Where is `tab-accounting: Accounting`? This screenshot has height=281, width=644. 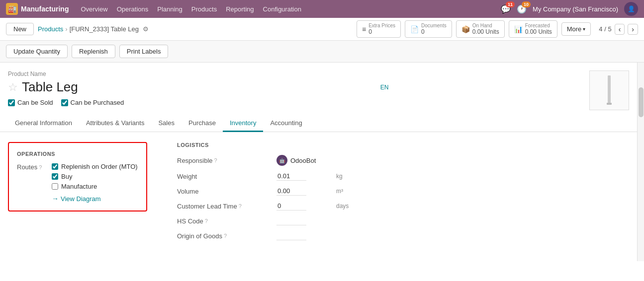
tab-accounting: Accounting is located at coordinates (286, 124).